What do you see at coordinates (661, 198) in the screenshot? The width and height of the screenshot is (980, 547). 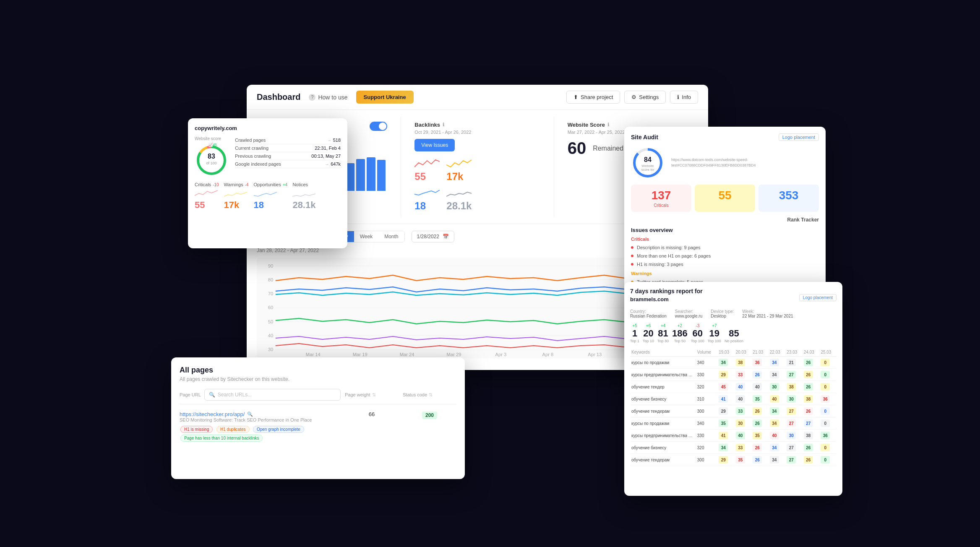 I see `criticals-box: 137 Criticals` at bounding box center [661, 198].